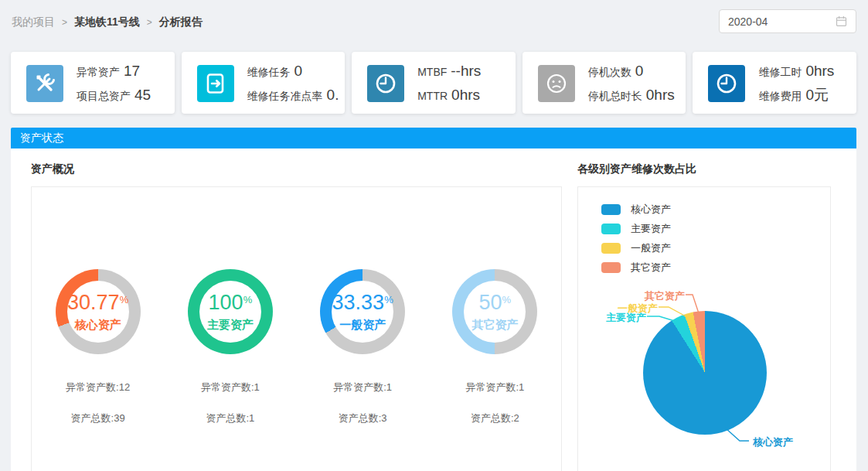 This screenshot has width=868, height=471. Describe the element at coordinates (780, 72) in the screenshot. I see `kpi-label: 维修工时` at that location.